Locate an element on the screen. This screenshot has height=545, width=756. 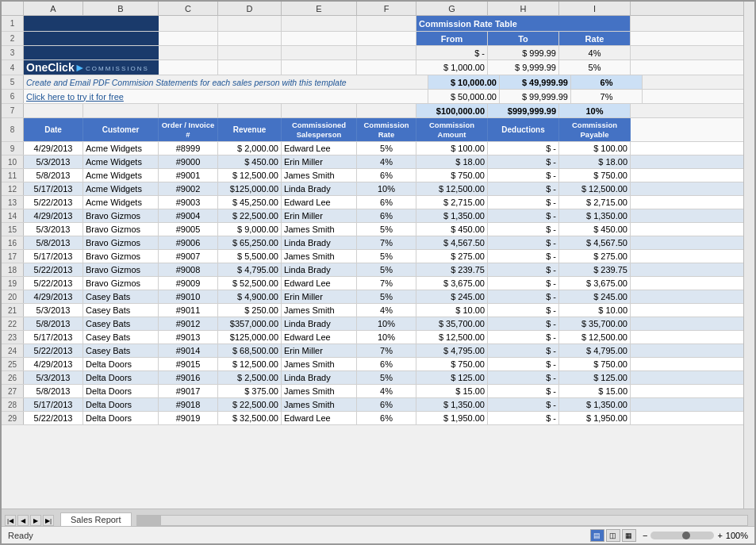
cell-salesperson-15: James Smith is located at coordinates (319, 229).